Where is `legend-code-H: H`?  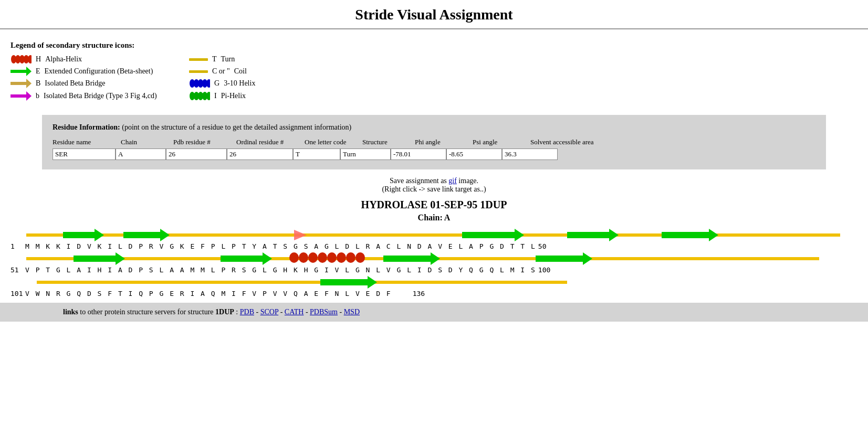
legend-code-H: H is located at coordinates (38, 59).